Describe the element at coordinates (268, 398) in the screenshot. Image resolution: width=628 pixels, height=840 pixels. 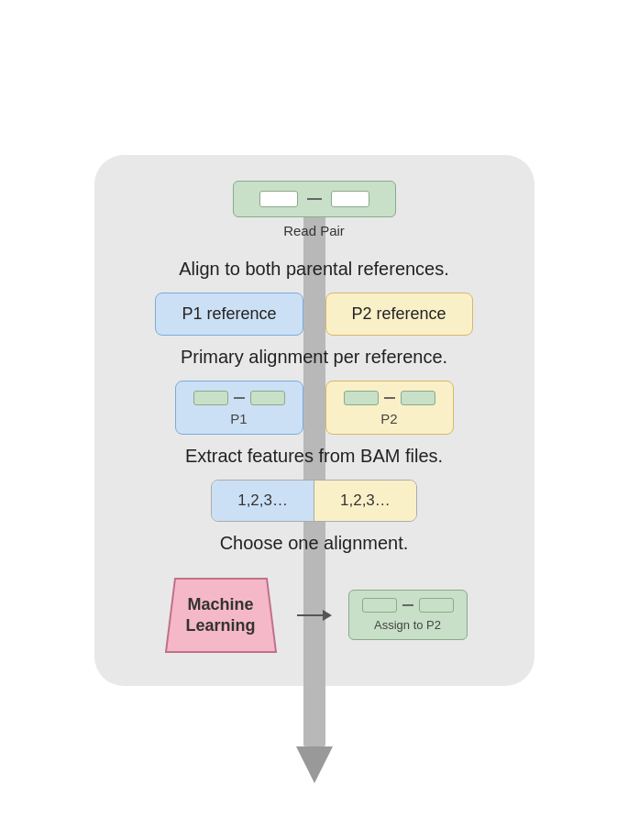
I see `p1-align-rect-right` at that location.